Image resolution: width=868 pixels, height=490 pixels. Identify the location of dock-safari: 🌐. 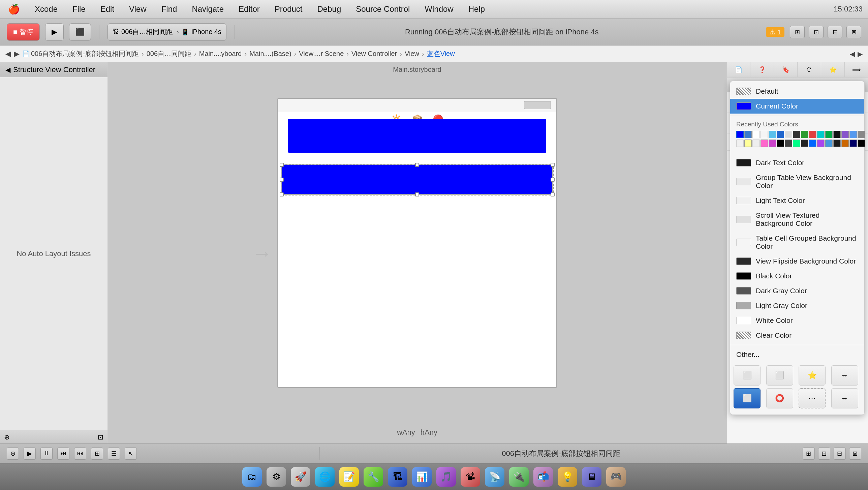
(325, 477).